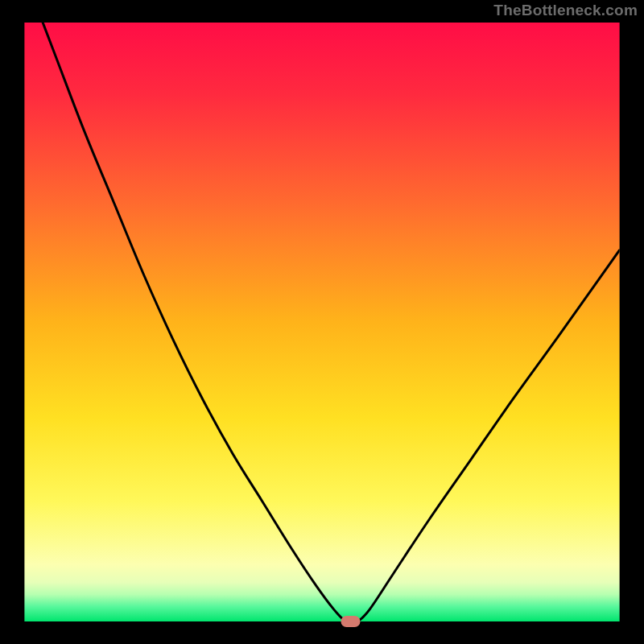  What do you see at coordinates (565, 10) in the screenshot?
I see `watermark-text: TheBottleneck.com` at bounding box center [565, 10].